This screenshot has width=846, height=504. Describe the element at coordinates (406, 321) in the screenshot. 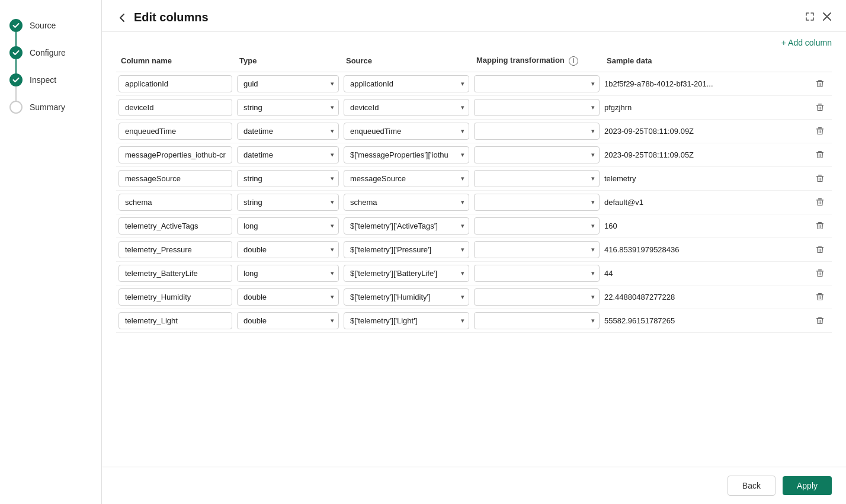

I see `source-select: $['telemetry']['Light']` at that location.